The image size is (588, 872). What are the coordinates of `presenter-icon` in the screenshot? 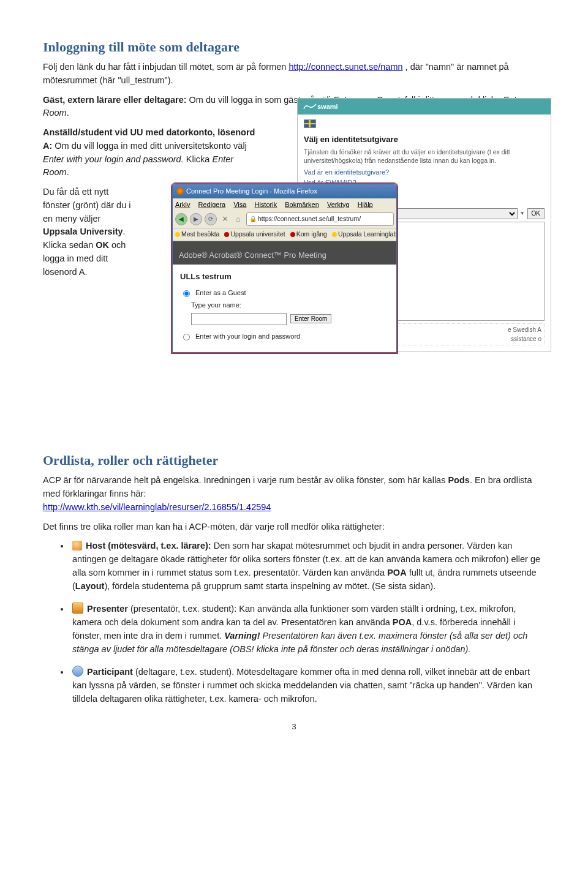 It's located at (78, 608).